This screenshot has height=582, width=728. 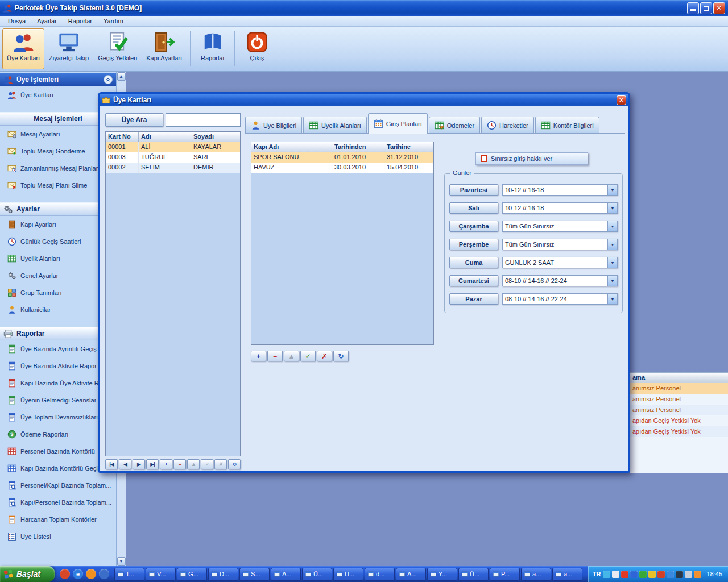 I want to click on task-button-d: D..., so click(x=223, y=574).